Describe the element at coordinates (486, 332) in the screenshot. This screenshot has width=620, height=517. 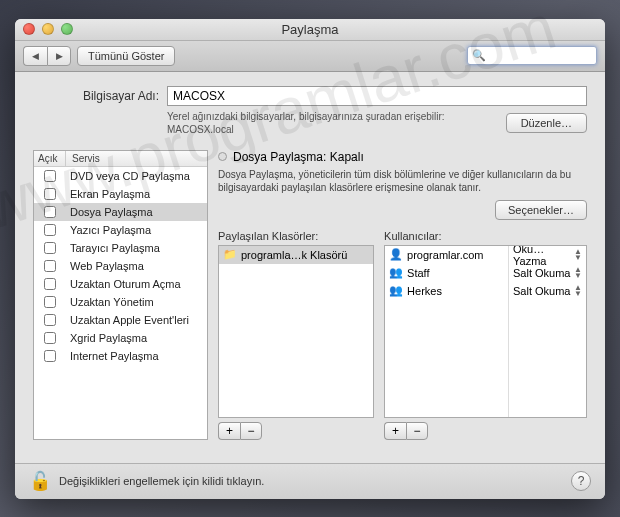
I see `users-list: 👤programlar.com👥Staff👥Herkes Oku…Yazma▲▼…` at that location.